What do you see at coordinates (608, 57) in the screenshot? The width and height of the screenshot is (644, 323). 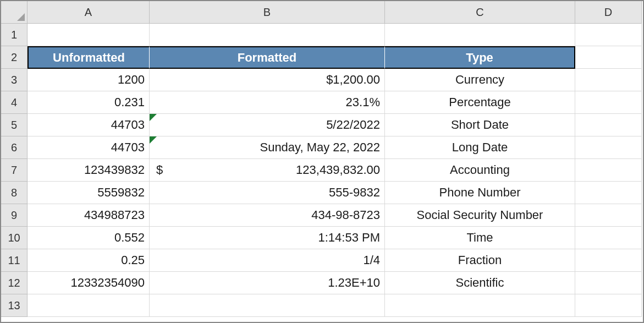 I see `cell-D2` at bounding box center [608, 57].